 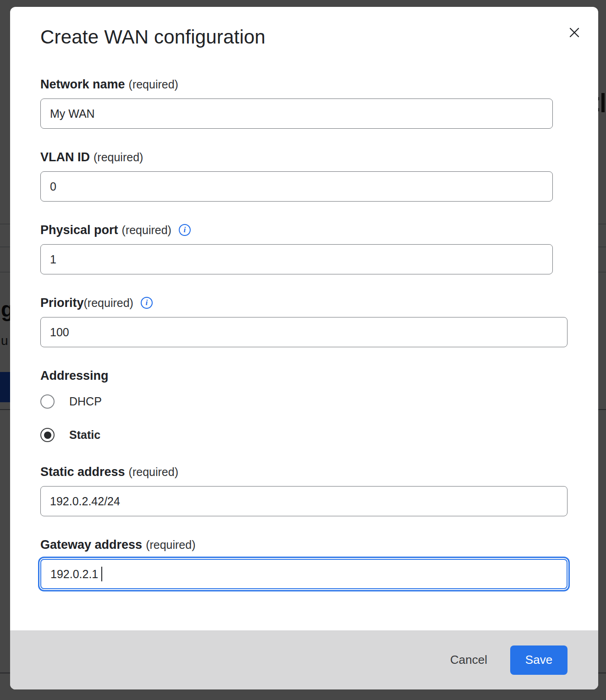 What do you see at coordinates (309, 401) in the screenshot?
I see `addressing-option-dhcp: DHCP` at bounding box center [309, 401].